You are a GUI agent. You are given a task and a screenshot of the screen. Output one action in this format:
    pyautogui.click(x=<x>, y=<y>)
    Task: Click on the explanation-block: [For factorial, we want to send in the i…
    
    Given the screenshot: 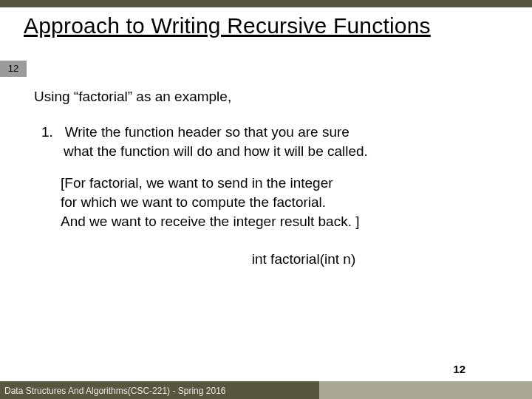 What is the action you would take?
    pyautogui.click(x=273, y=202)
    